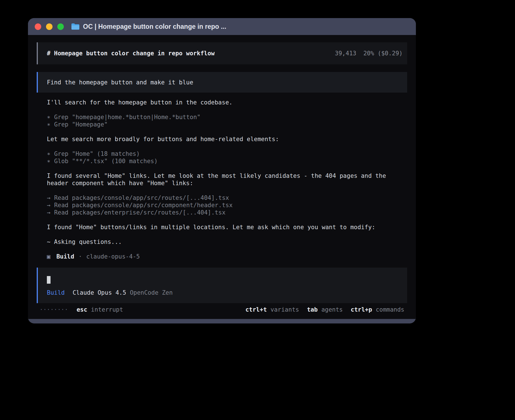 The image size is (515, 420). What do you see at coordinates (75, 27) in the screenshot?
I see `folder-icon` at bounding box center [75, 27].